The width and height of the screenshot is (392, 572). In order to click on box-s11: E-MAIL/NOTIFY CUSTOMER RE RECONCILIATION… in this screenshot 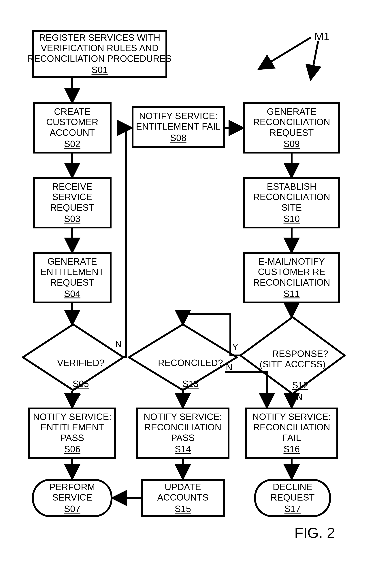, I will do `click(292, 278)`.